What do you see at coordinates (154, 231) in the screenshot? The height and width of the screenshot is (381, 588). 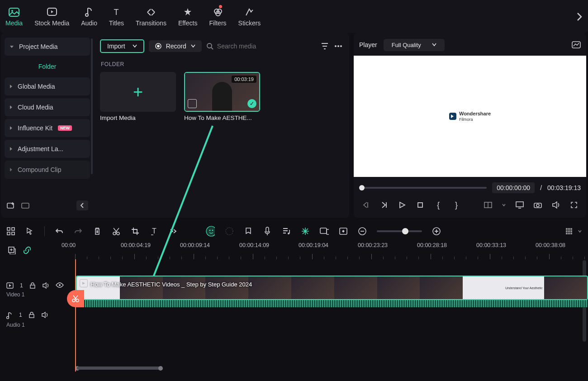 I see `text-icon: T` at bounding box center [154, 231].